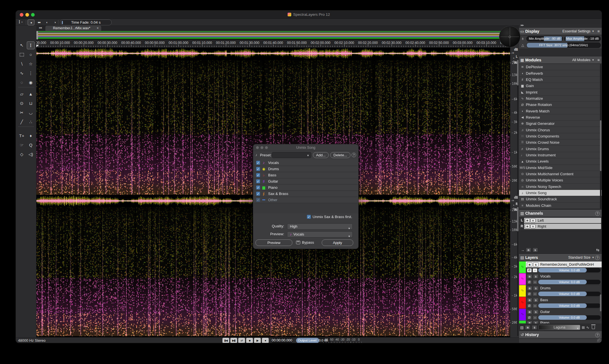  Describe the element at coordinates (31, 45) in the screenshot. I see `time-selection-tool: I` at that location.